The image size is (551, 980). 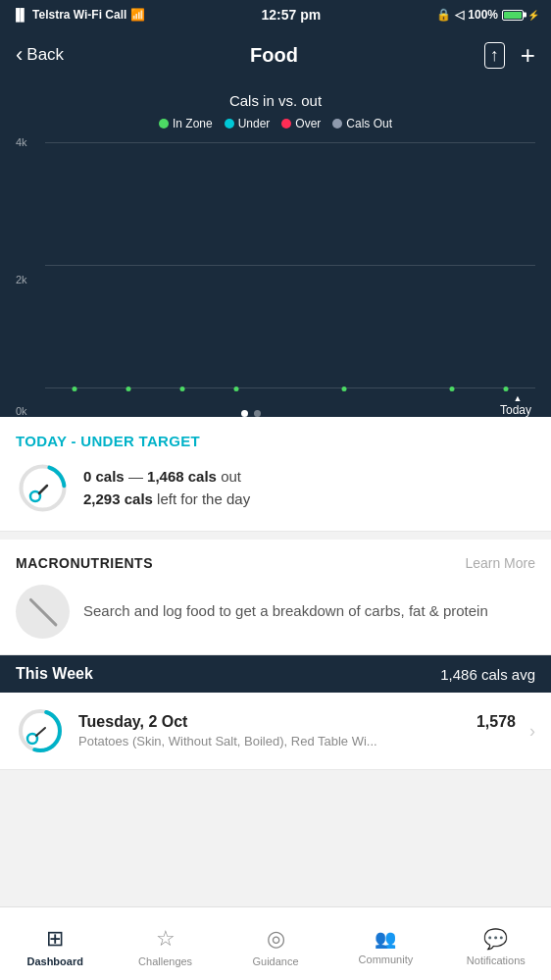 What do you see at coordinates (276, 489) in the screenshot?
I see `calories-row: 0 cals — 1,468 cals out 2,293 cals left …` at bounding box center [276, 489].